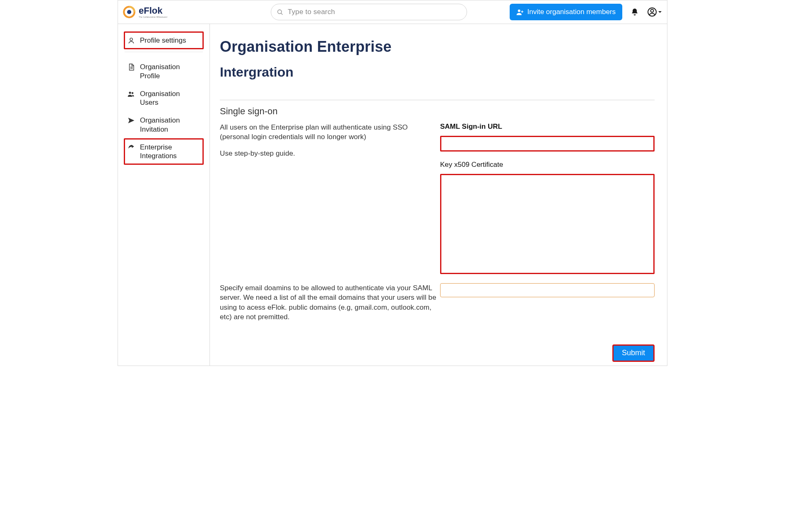 Image resolution: width=785 pixels, height=532 pixels. Describe the element at coordinates (170, 99) in the screenshot. I see `sidebar-item-label: Organisation Users` at that location.